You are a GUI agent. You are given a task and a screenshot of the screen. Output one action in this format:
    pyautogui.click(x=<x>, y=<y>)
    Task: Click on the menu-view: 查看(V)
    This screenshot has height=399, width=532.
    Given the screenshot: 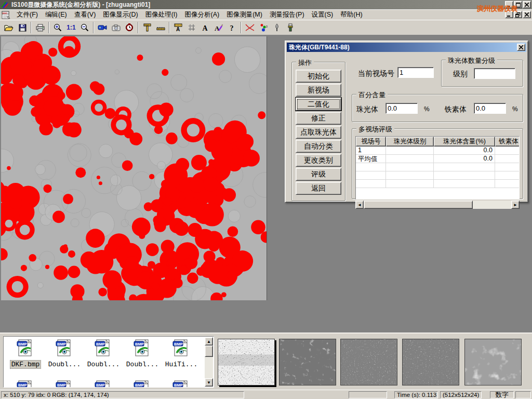 What is the action you would take?
    pyautogui.click(x=85, y=15)
    